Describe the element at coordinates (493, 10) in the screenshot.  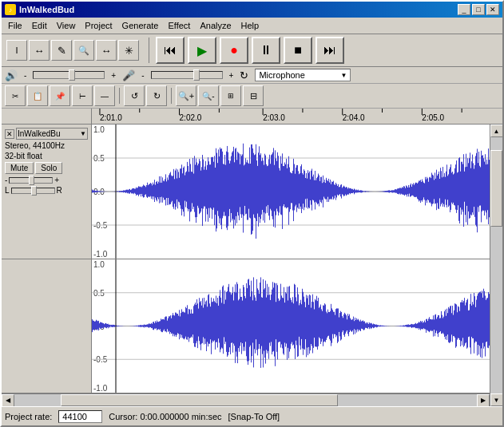
I see `close-button: ✕` at that location.